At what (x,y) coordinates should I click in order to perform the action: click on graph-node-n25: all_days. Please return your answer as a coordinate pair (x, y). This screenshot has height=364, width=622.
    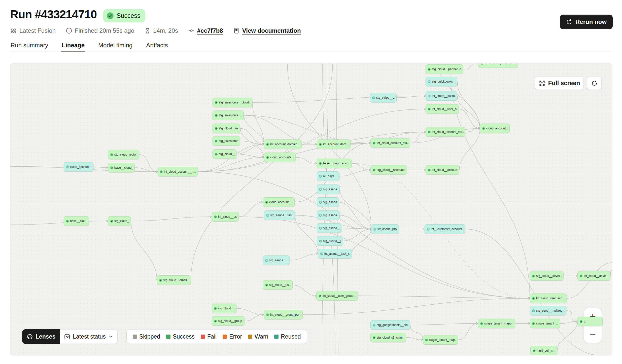
    Looking at the image, I should click on (328, 176).